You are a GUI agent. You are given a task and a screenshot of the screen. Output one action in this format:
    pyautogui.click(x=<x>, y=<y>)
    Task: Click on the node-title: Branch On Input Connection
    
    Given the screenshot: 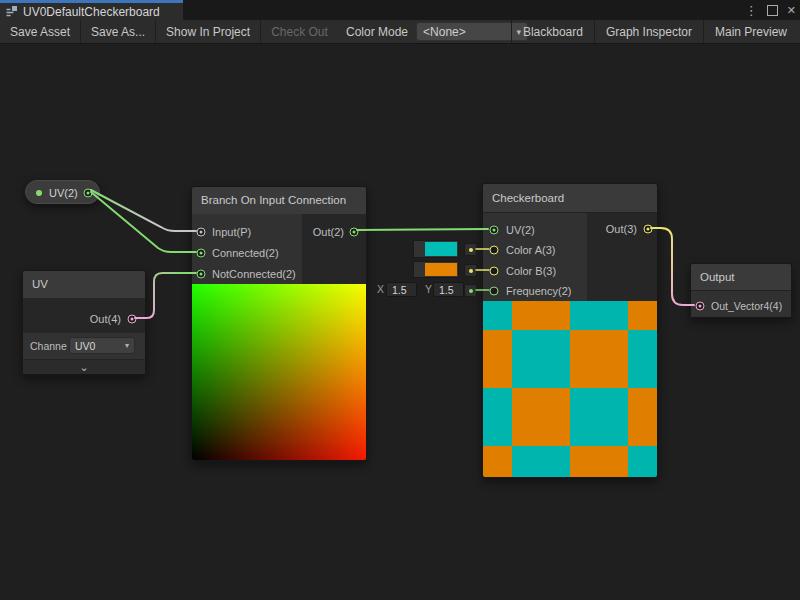 What is the action you would take?
    pyautogui.click(x=279, y=201)
    